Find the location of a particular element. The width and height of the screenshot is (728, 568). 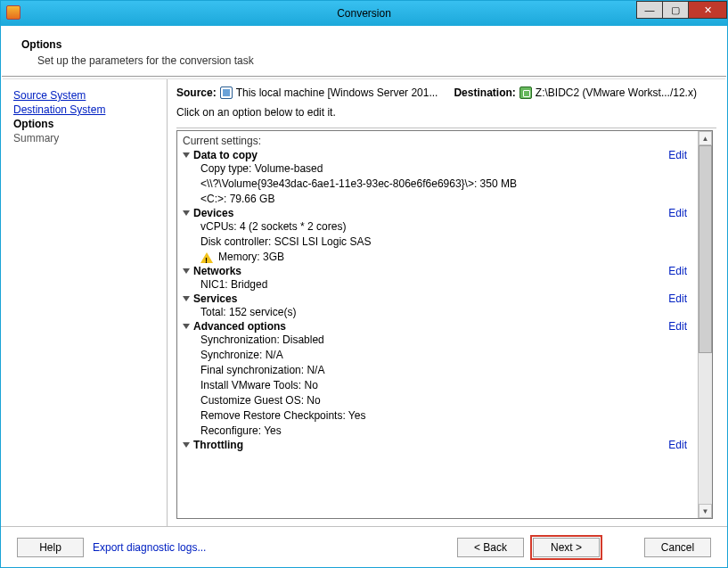

section-title: Networks is located at coordinates (431, 271).